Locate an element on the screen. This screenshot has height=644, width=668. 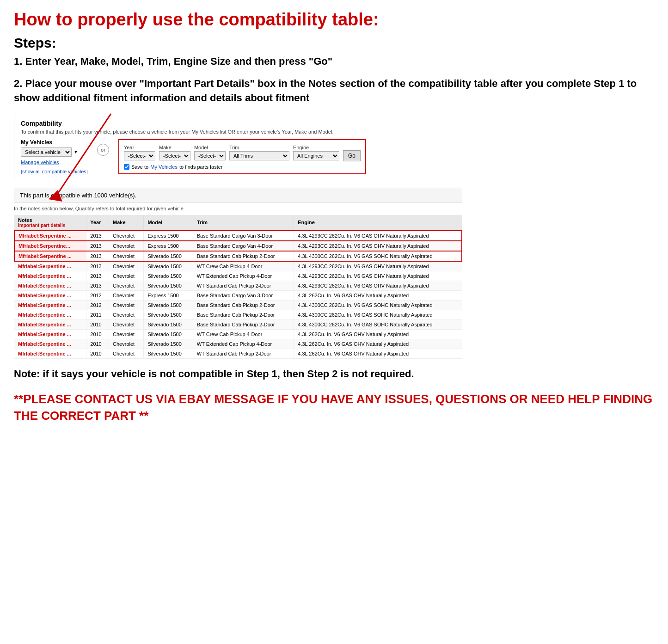
steps-label: Steps: is located at coordinates (334, 43).